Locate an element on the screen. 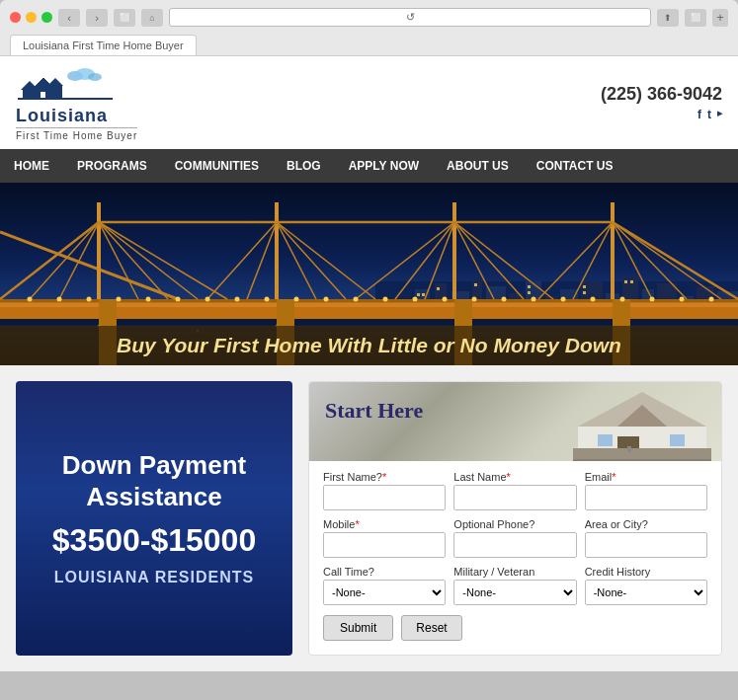  nav-communities: COMMUNITIES is located at coordinates (217, 166).